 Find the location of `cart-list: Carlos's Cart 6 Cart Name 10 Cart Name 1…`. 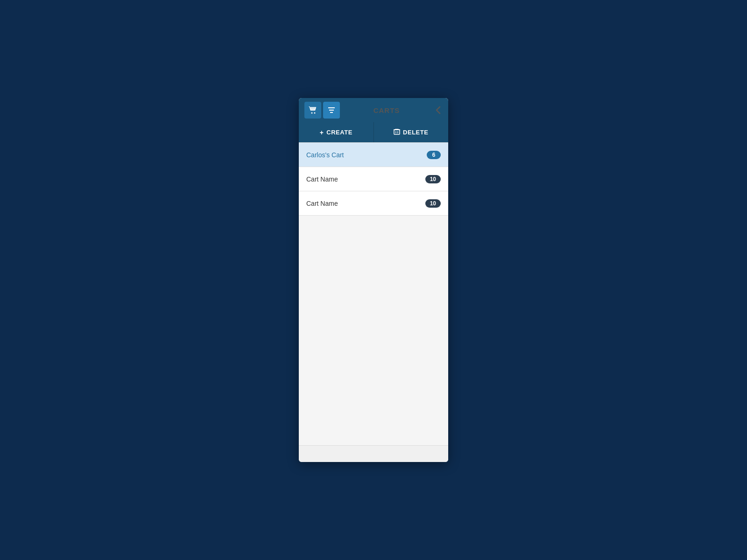

cart-list: Carlos's Cart 6 Cart Name 10 Cart Name 1… is located at coordinates (374, 294).